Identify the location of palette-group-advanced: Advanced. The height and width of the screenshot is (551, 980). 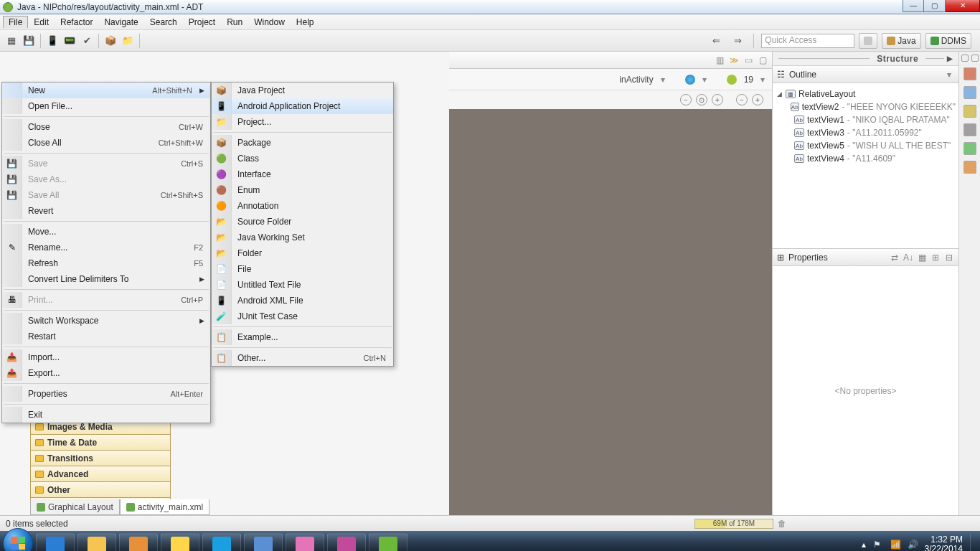
(100, 474).